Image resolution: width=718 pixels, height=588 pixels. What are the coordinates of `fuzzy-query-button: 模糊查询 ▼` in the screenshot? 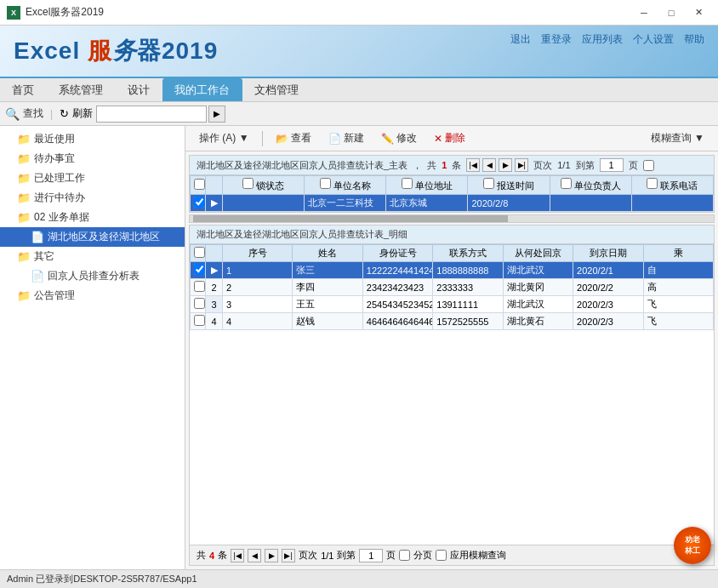 It's located at (677, 138).